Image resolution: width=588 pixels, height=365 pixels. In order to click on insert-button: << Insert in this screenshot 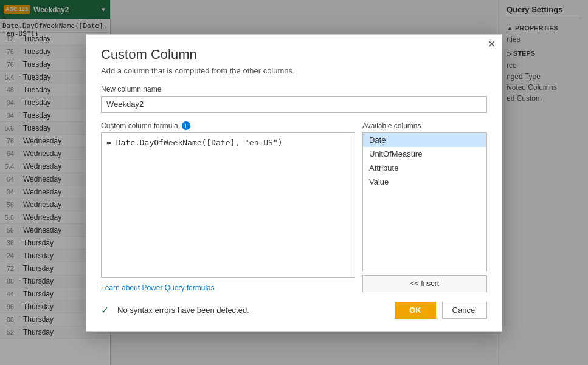, I will do `click(424, 284)`.